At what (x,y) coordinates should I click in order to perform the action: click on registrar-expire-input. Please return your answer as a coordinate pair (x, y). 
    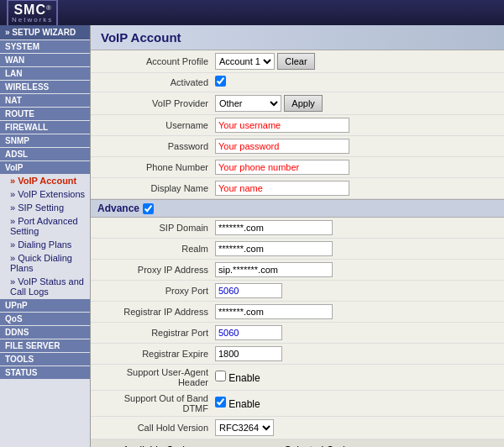
    Looking at the image, I should click on (249, 354).